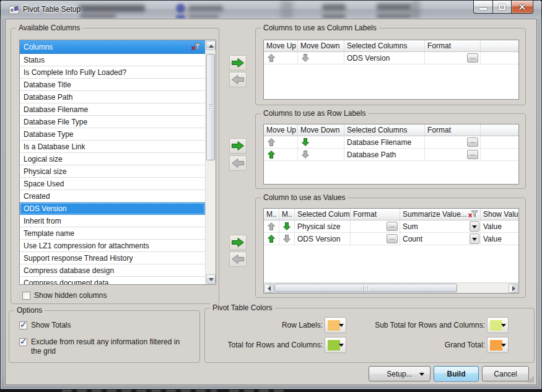  I want to click on show-totals-checkbox-row: Show Totals, so click(45, 325).